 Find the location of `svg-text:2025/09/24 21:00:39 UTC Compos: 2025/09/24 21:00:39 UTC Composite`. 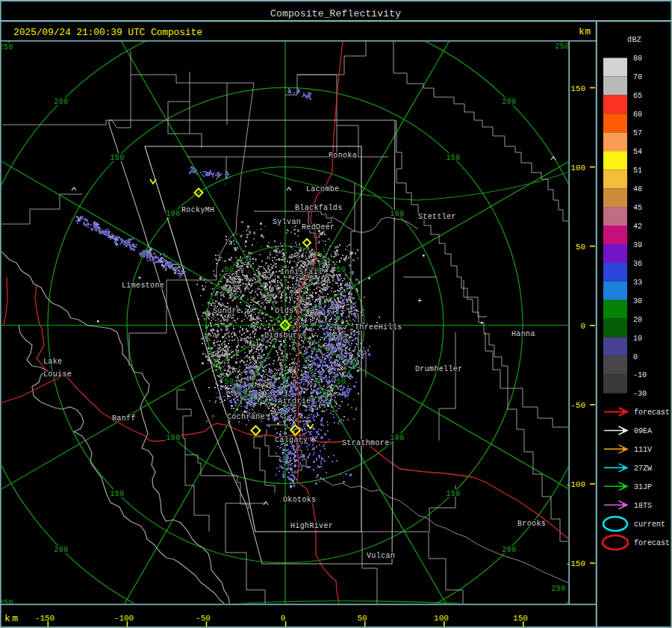

svg-text:2025/09/24 21:00:39 UTC Compos: 2025/09/24 21:00:39 UTC Composite is located at coordinates (108, 33).